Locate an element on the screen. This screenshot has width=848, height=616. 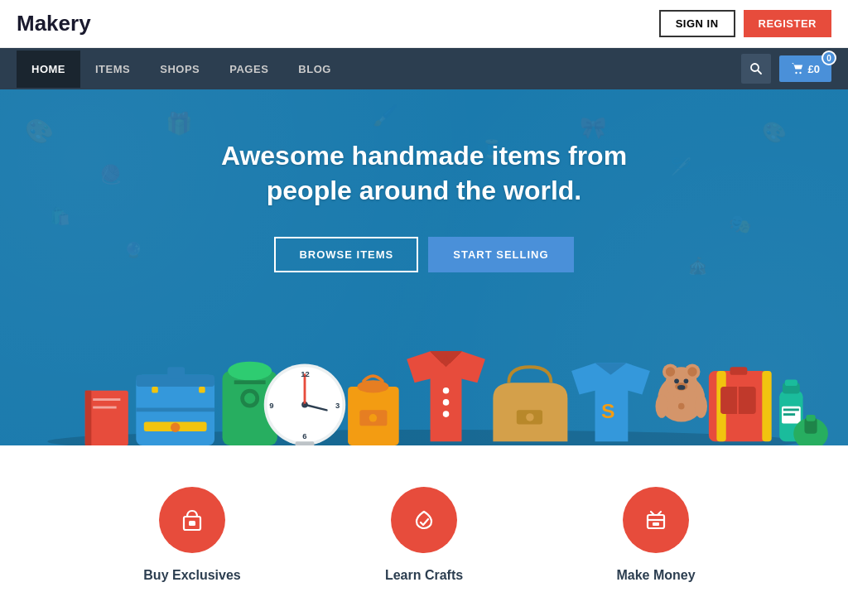
svg-text: 12 is located at coordinates (305, 374).